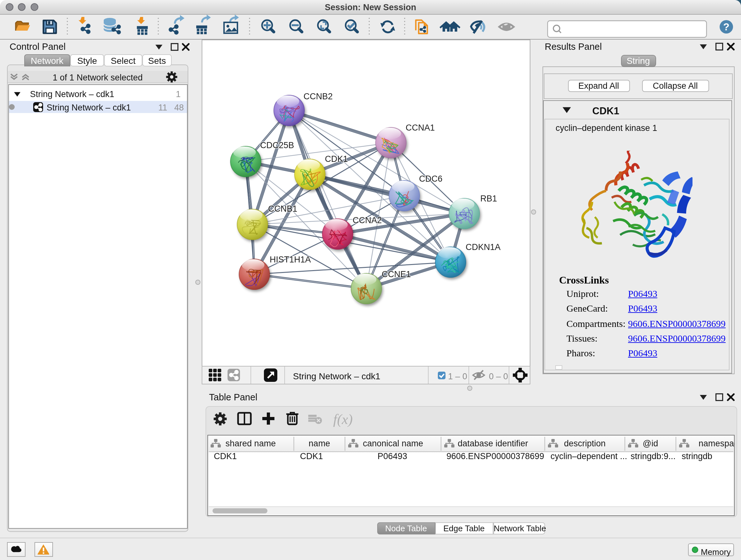  Describe the element at coordinates (318, 96) in the screenshot. I see `svg-text: CCNB2` at that location.